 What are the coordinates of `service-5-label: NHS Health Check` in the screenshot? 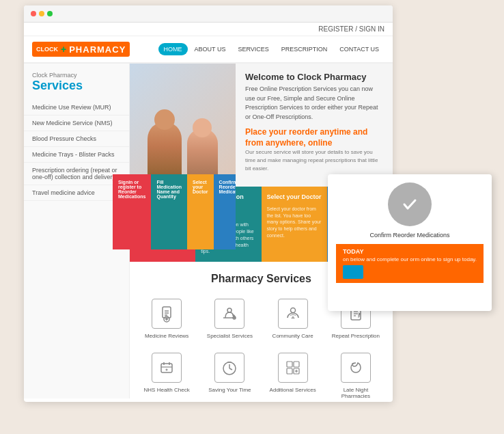 It's located at (167, 390).